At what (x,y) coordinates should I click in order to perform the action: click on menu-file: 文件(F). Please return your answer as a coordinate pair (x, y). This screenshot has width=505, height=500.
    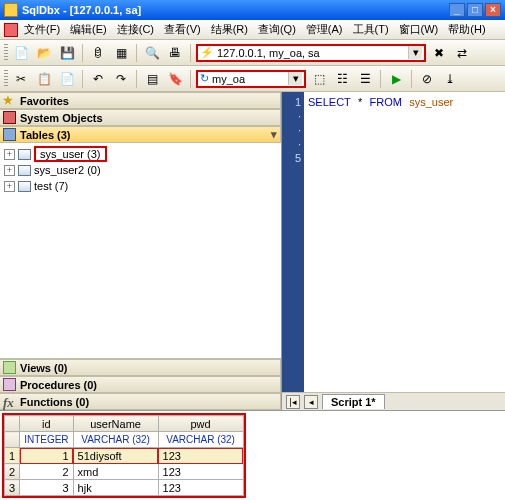
    Looking at the image, I should click on (42, 30).